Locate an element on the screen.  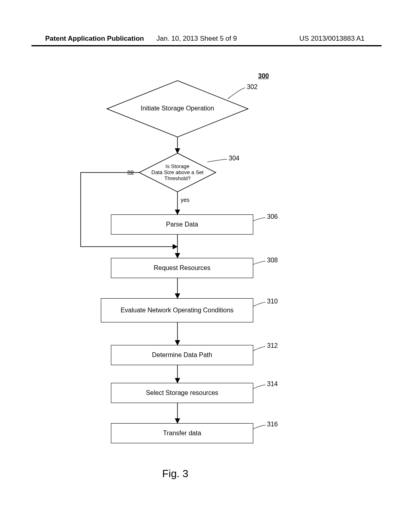
edge-label-no: no is located at coordinates (131, 172).